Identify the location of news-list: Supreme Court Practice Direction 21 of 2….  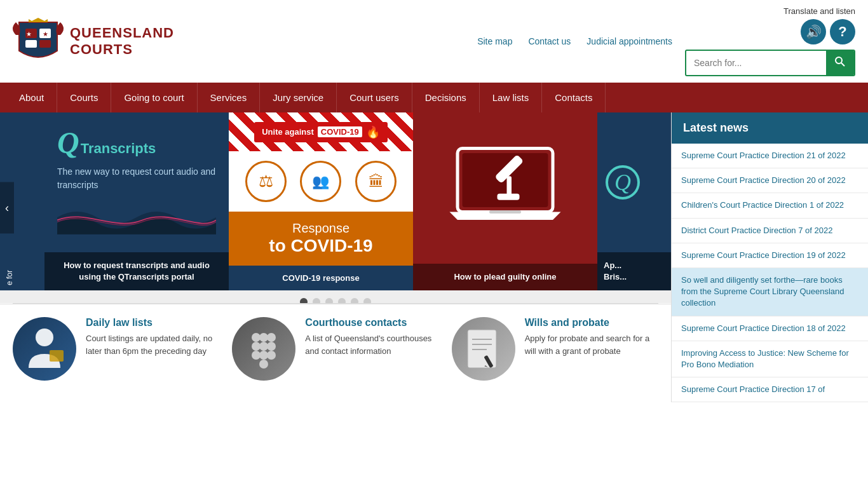
(770, 273).